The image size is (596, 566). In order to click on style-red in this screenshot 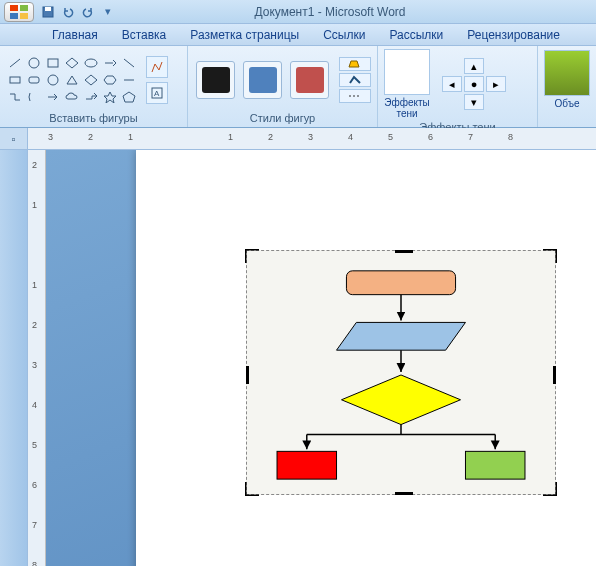, I will do `click(310, 80)`.